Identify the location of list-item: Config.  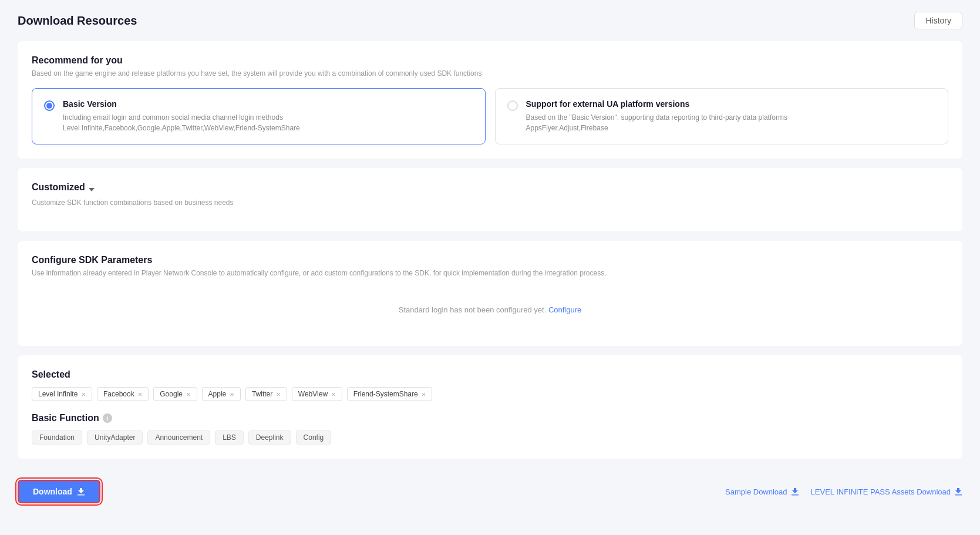
(314, 438).